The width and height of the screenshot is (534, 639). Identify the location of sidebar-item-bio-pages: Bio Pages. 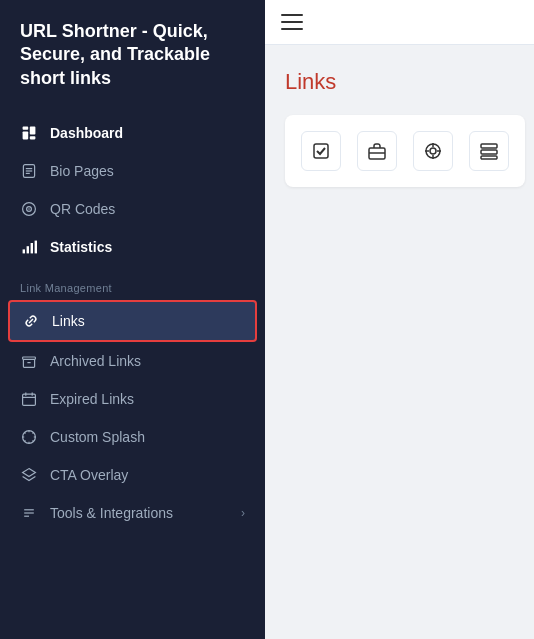
(132, 171).